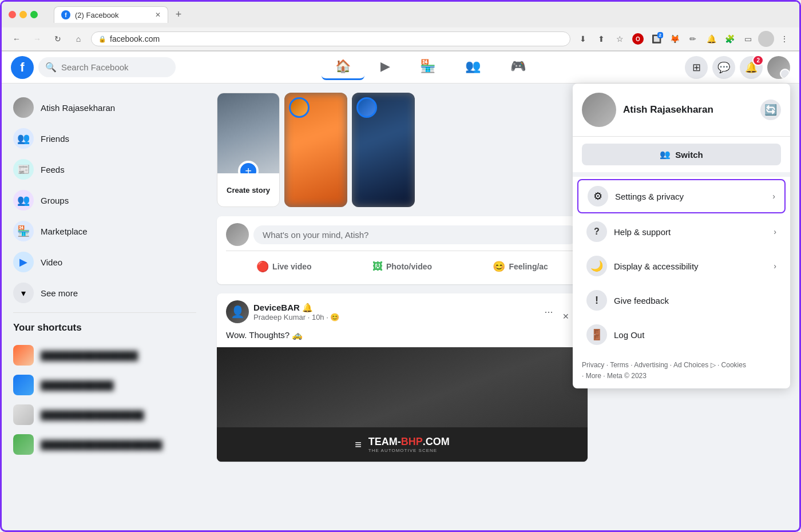 The width and height of the screenshot is (801, 532). Describe the element at coordinates (638, 39) in the screenshot. I see `adblocker-icon: O` at that location.